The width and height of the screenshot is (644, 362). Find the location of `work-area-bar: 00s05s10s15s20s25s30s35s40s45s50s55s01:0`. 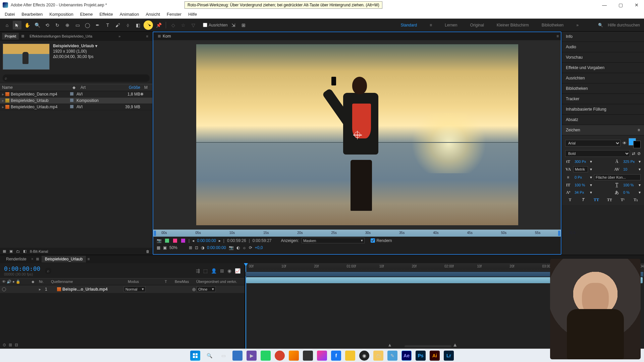

work-area-bar: 00s05s10s15s20s25s30s35s40s45s50s55s01:0 is located at coordinates (357, 233).